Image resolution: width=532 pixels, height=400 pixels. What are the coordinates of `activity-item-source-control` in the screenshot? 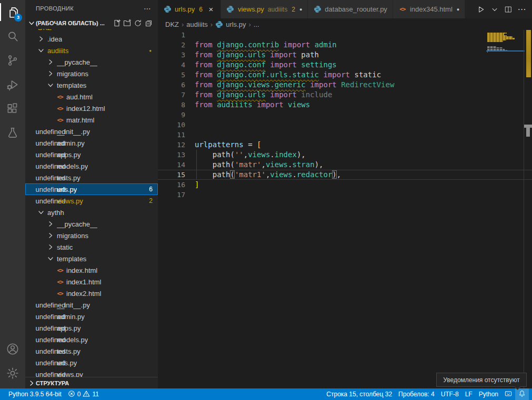 It's located at (13, 60).